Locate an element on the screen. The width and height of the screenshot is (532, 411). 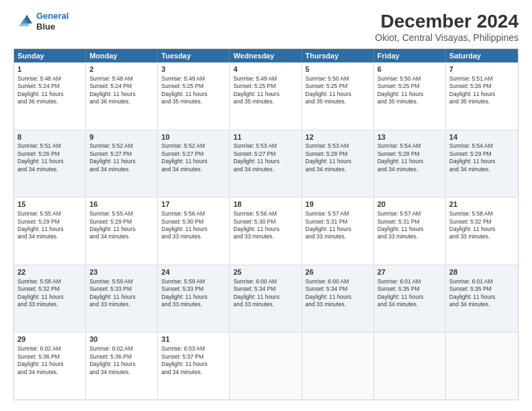
day-number: 24 is located at coordinates (193, 273).